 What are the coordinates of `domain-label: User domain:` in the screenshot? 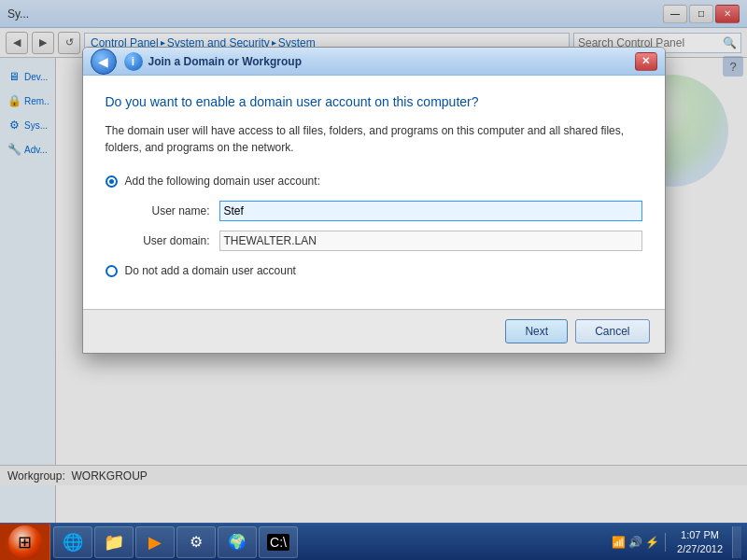 It's located at (168, 241).